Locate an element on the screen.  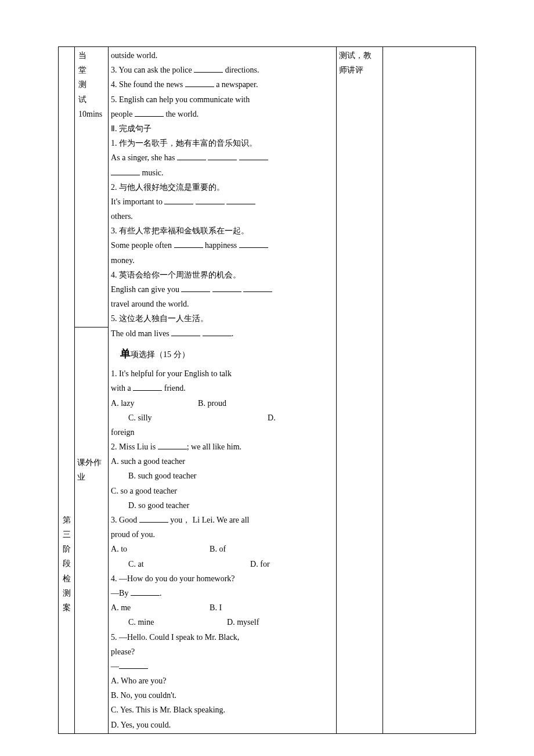
homework-label-2: 业 is located at coordinates (92, 477).